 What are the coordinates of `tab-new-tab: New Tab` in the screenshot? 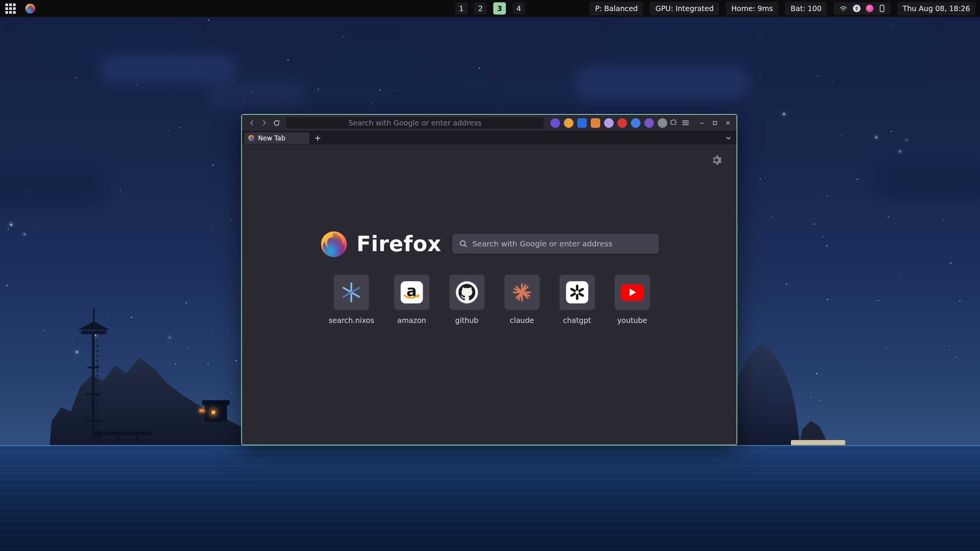 It's located at (277, 138).